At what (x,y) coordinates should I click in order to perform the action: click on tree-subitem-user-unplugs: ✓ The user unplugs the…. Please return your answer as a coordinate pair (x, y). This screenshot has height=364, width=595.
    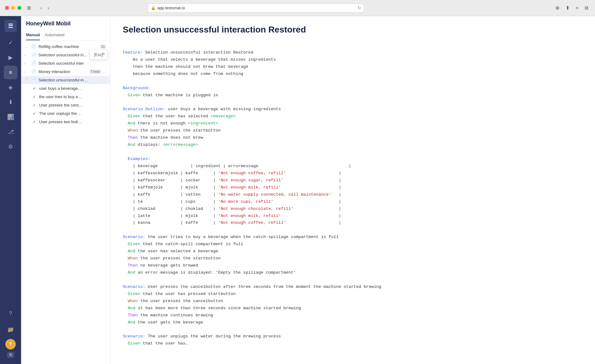
    Looking at the image, I should click on (66, 113).